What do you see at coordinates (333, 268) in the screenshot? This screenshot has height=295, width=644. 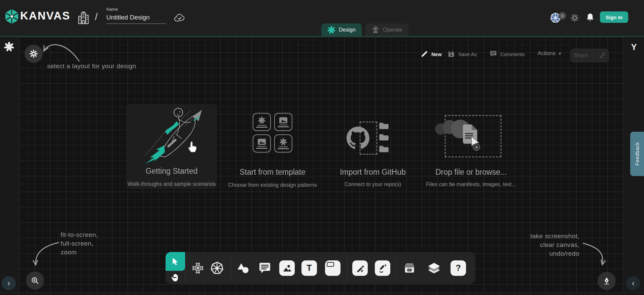 I see `note-tool-icon` at bounding box center [333, 268].